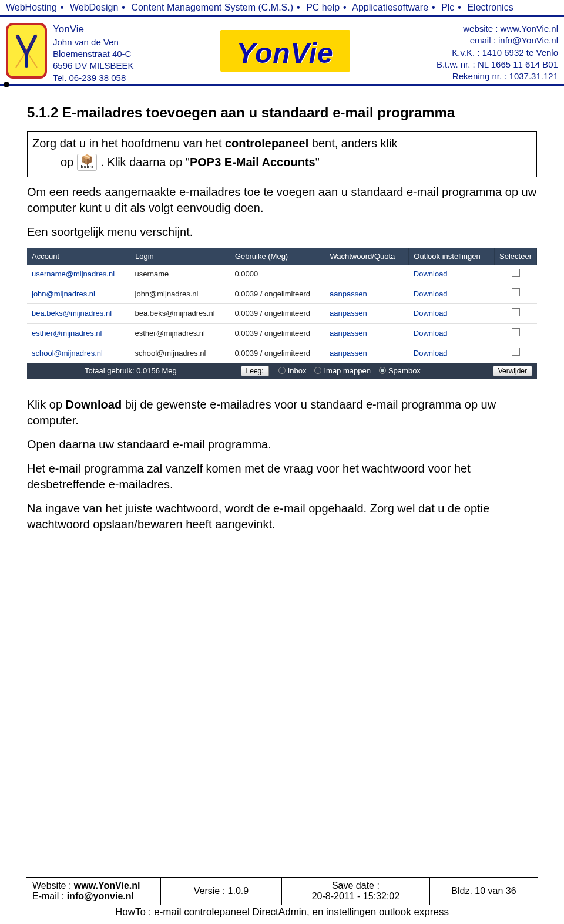  What do you see at coordinates (32, 7) in the screenshot?
I see `nav-item: WebHosting` at bounding box center [32, 7].